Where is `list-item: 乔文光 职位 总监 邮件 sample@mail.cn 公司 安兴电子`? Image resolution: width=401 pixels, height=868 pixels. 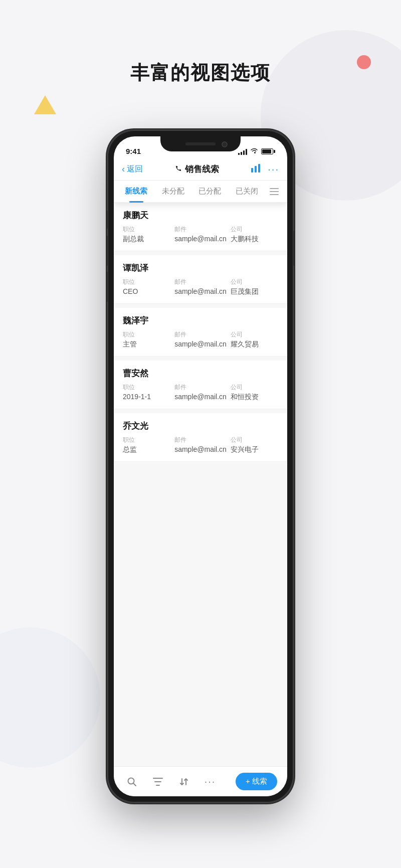
list-item: 乔文光 职位 总监 邮件 sample@mail.cn 公司 安兴电子 is located at coordinates (200, 437).